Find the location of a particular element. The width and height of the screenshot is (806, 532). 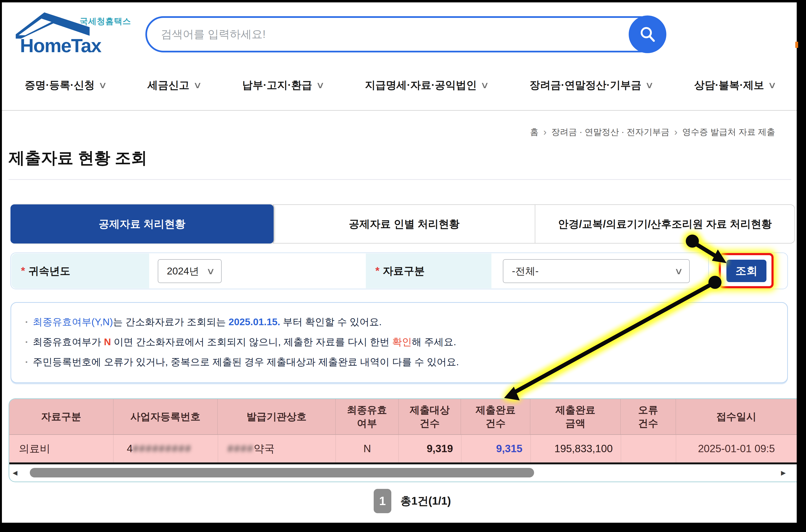

scrollbar-thumb is located at coordinates (282, 473).